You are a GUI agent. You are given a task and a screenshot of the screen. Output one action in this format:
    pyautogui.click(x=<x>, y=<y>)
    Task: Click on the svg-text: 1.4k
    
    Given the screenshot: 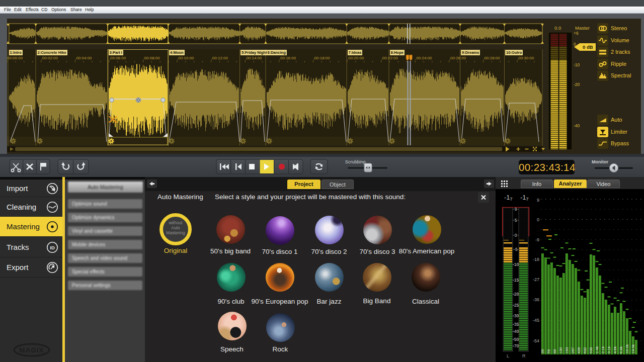 What is the action you would take?
    pyautogui.click(x=597, y=350)
    